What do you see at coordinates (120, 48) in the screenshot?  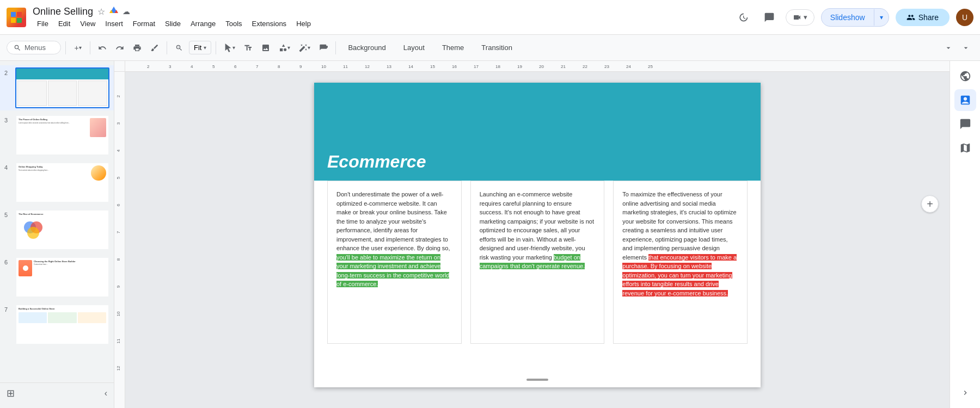 I see `redo-button` at bounding box center [120, 48].